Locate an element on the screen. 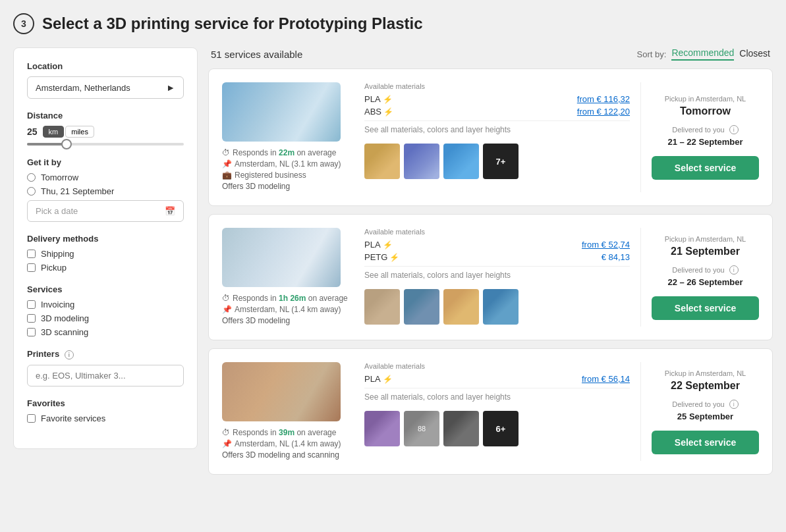  slider-thumb is located at coordinates (67, 144).